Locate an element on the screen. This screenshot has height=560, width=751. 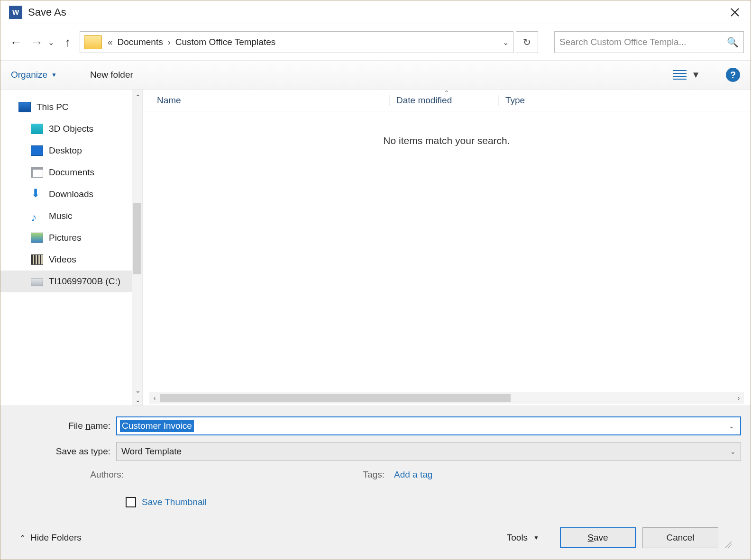
filename-value: Customer Invoice is located at coordinates (157, 426).